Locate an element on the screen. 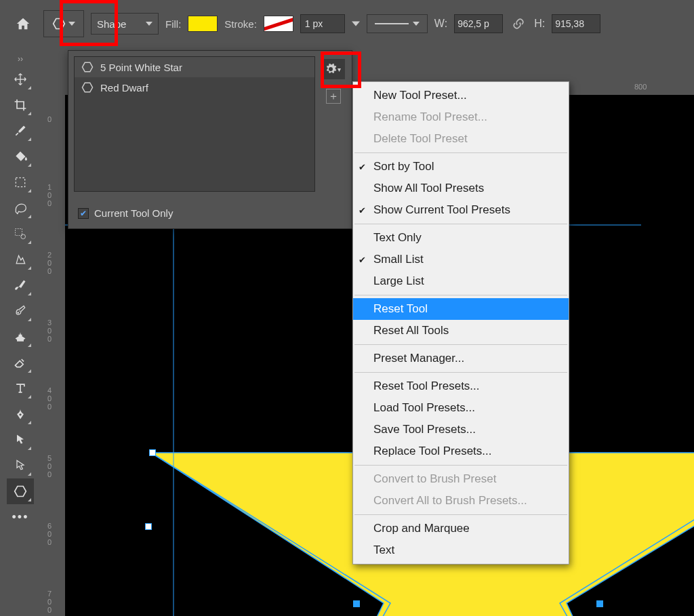 The height and width of the screenshot is (616, 694). quick-select-tool is located at coordinates (20, 234).